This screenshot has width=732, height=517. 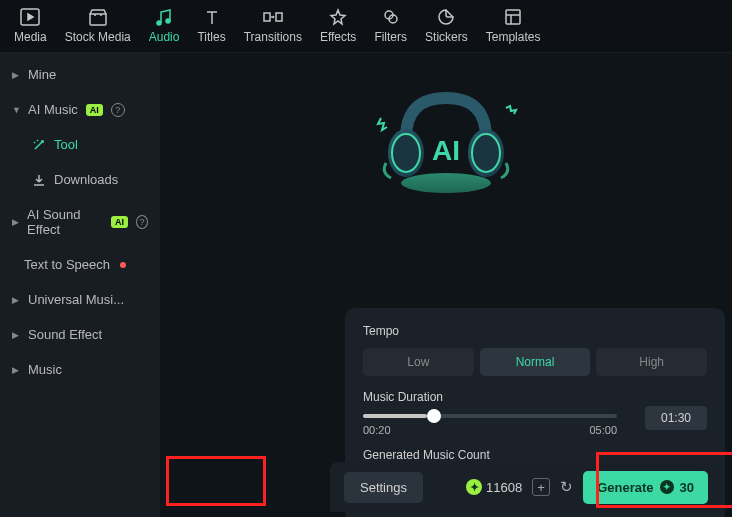 I want to click on sidebar-item-ai-music: ▼AI MusicAI?, so click(x=80, y=110).